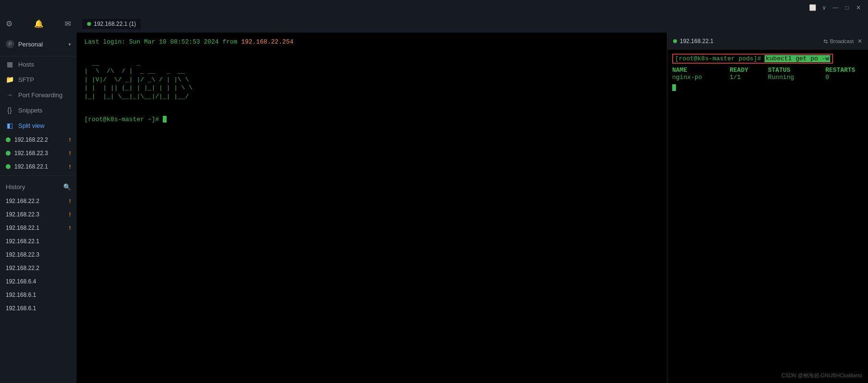 Image resolution: width=868 pixels, height=383 pixels. Describe the element at coordinates (38, 201) in the screenshot. I see `history-item-0: 192.168.22.2 !` at that location.